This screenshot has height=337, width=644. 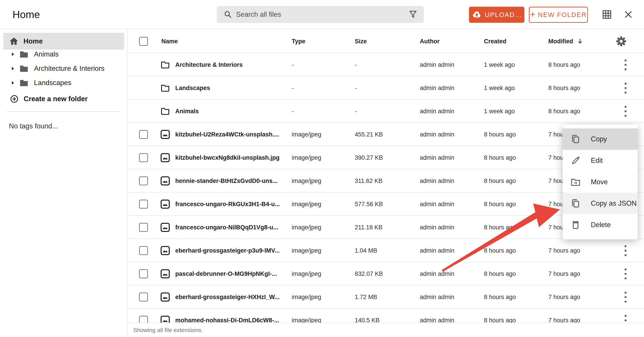 What do you see at coordinates (386, 297) in the screenshot?
I see `table-row: eberhard-grossgasteiger-HXHzI_W... image…` at bounding box center [386, 297].